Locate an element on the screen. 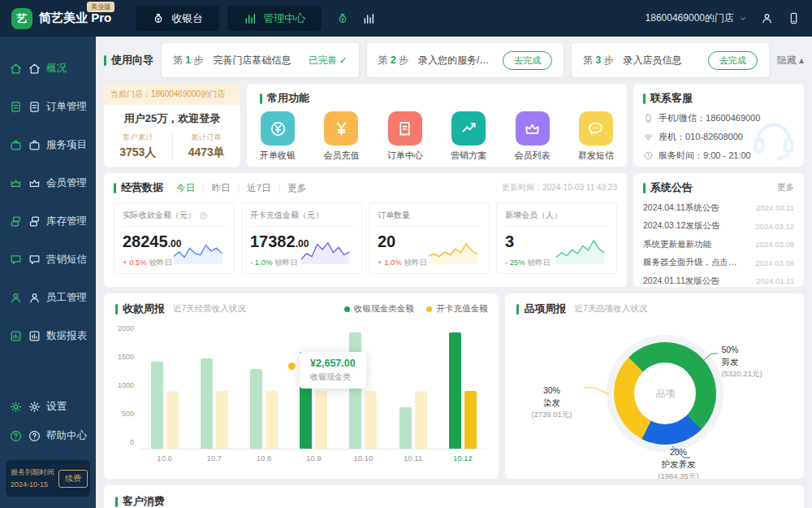 This screenshot has width=812, height=508. receipt-icon is located at coordinates (404, 128).